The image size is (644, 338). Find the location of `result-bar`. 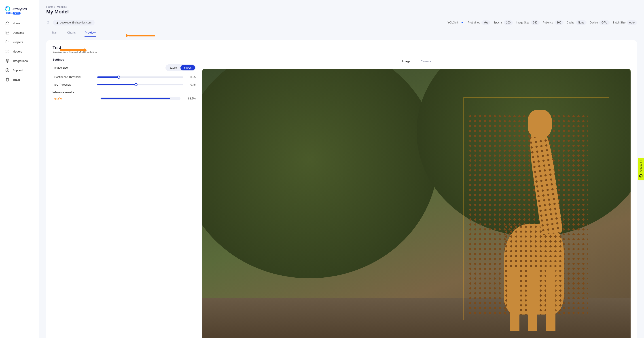

result-bar is located at coordinates (140, 98).